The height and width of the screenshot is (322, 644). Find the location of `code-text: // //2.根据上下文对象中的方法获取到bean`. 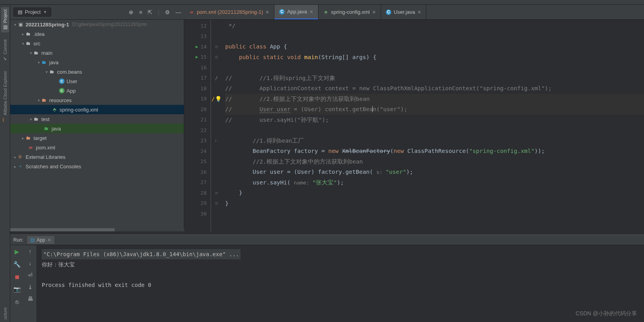

code-text: // //2.根据上下文对象中的方法获取到bean is located at coordinates (298, 99).